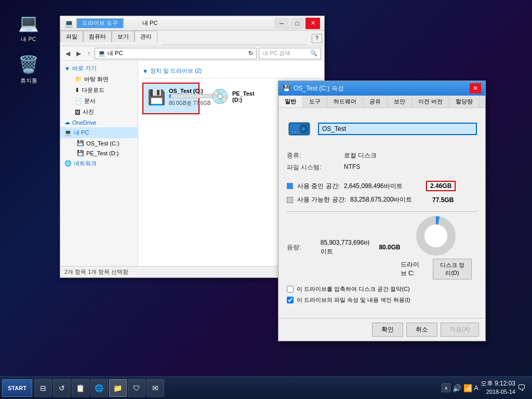  I want to click on fs-value: NTFS, so click(352, 167).